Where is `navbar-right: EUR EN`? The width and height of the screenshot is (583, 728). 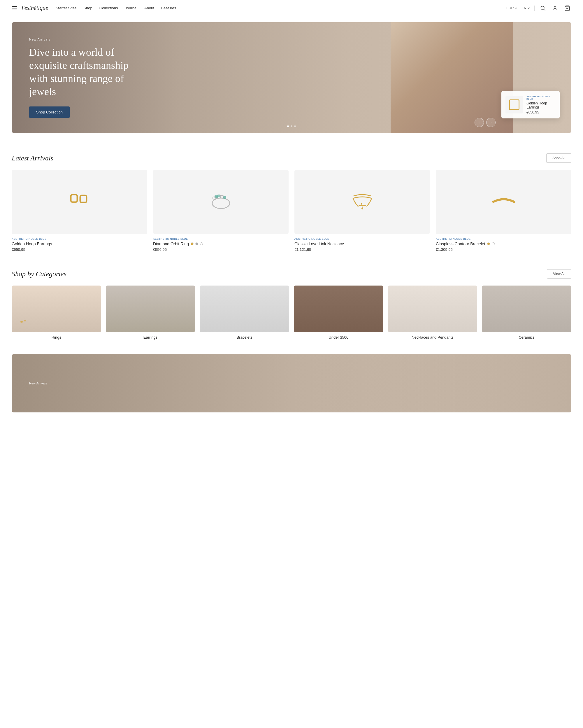
navbar-right: EUR EN is located at coordinates (539, 8).